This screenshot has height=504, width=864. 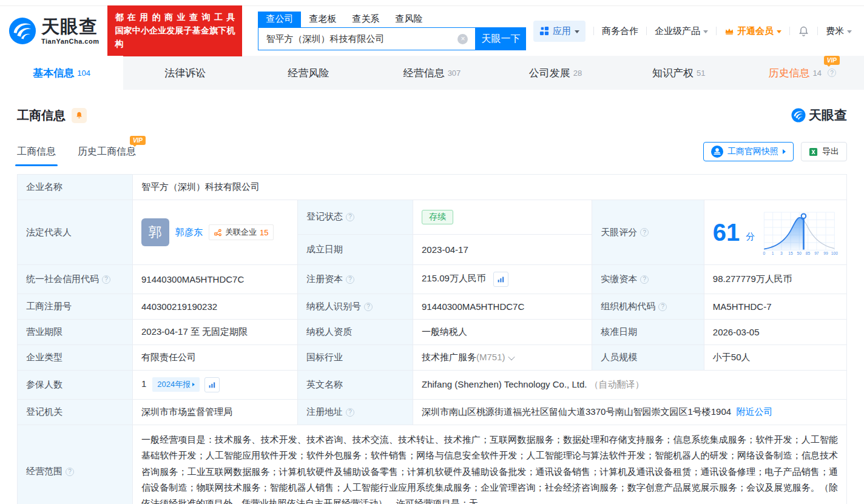 I want to click on avatar: 郭, so click(x=155, y=232).